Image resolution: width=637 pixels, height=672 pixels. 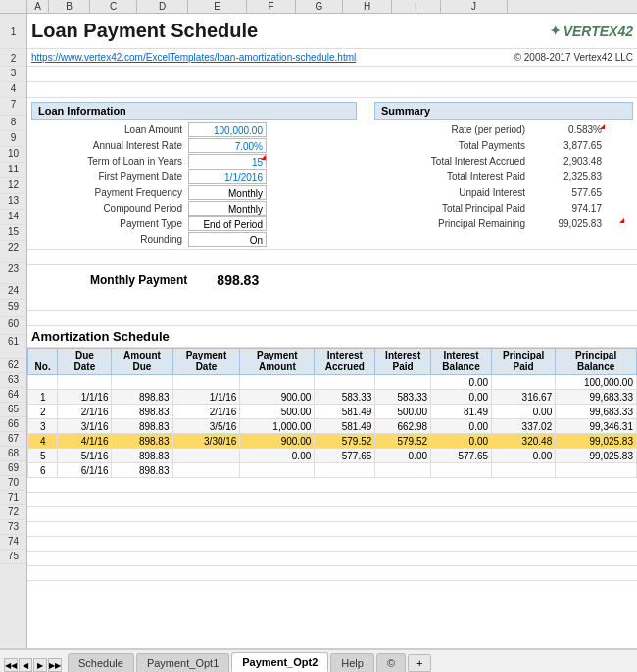 What do you see at coordinates (227, 145) in the screenshot?
I see `annual-rate-value: 7.00%` at bounding box center [227, 145].